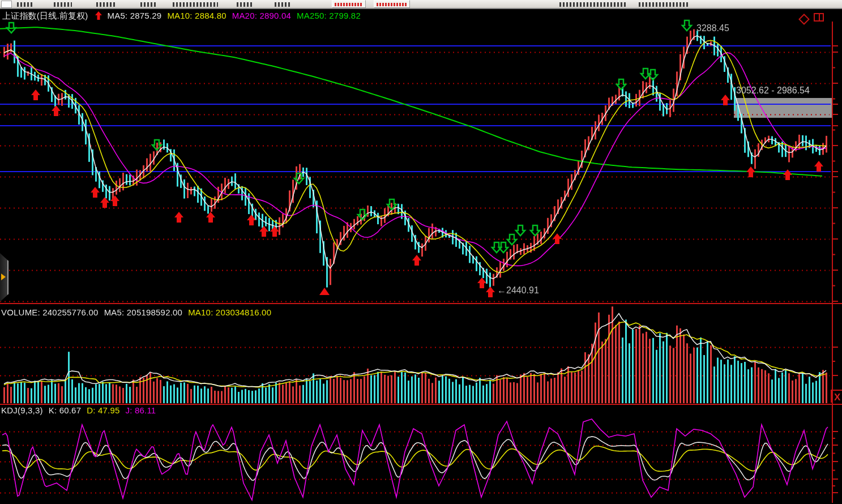 The image size is (842, 504). Describe the element at coordinates (5, 277) in the screenshot. I see `sidebar-collapse-handle` at that location.